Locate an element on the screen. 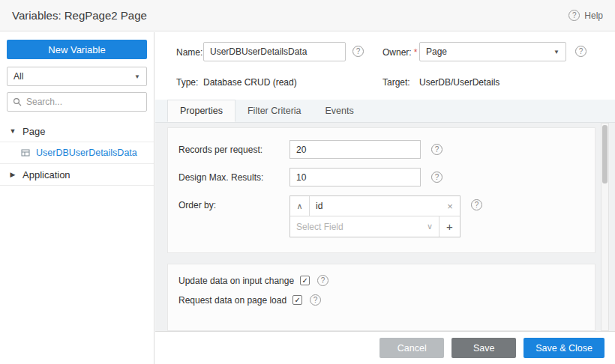 The width and height of the screenshot is (615, 364). order-by-field-value: id is located at coordinates (375, 206).